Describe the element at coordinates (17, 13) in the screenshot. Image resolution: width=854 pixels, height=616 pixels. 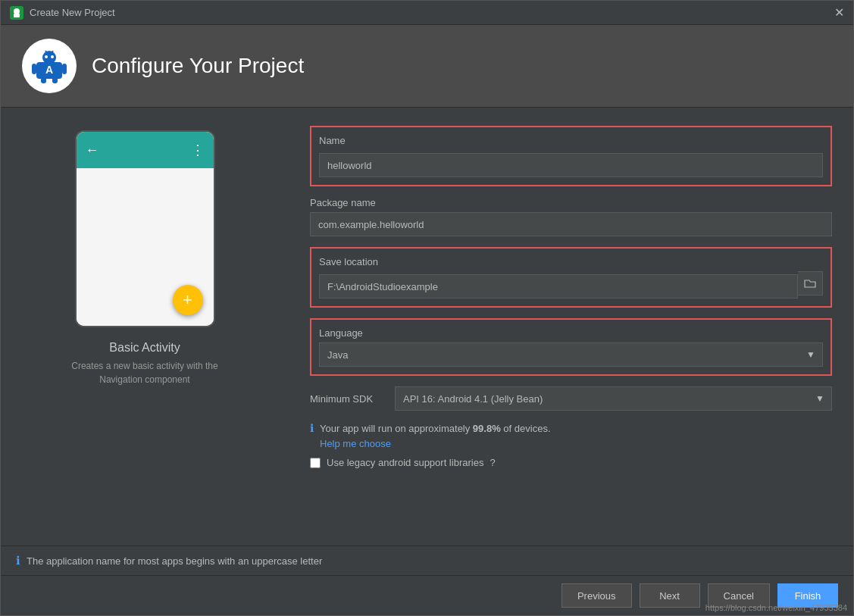
I see `android-studio-icon` at that location.